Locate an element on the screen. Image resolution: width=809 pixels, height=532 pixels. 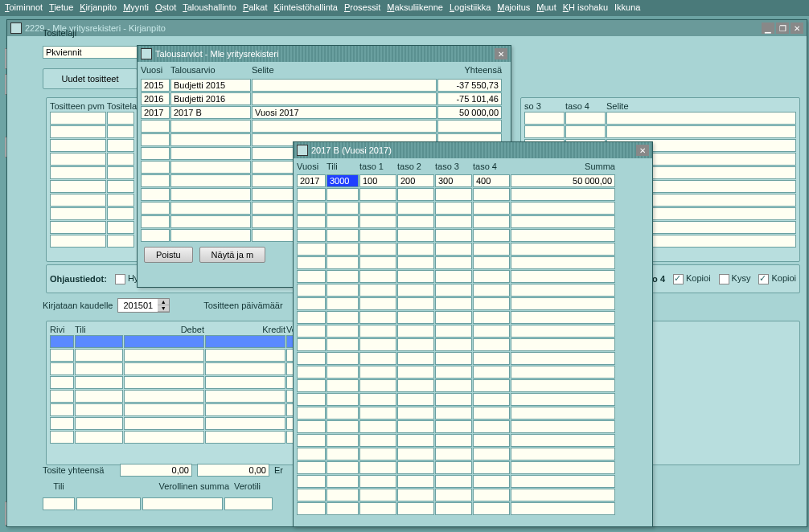
cell-selite is located at coordinates (344, 99).